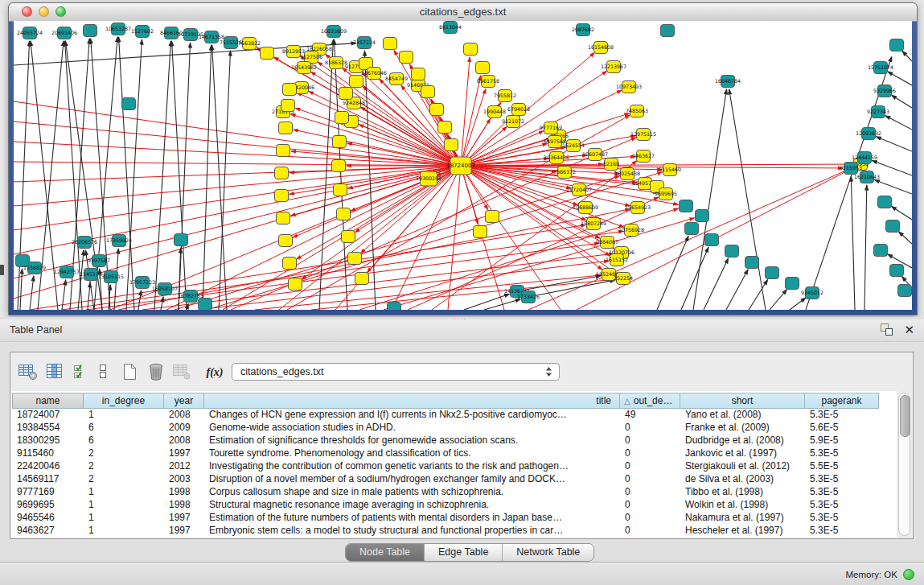 The image size is (924, 585). Describe the element at coordinates (454, 454) in the screenshot. I see `table-row: 911546021997Tourette syndrome. Phenomeno…` at that location.